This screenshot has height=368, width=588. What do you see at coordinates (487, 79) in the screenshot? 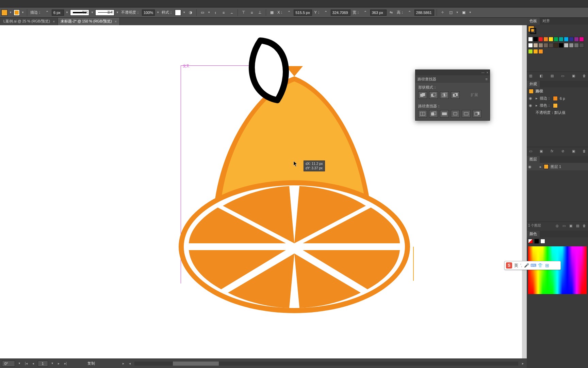
I see `panel-menu-icon: ≡` at bounding box center [487, 79].